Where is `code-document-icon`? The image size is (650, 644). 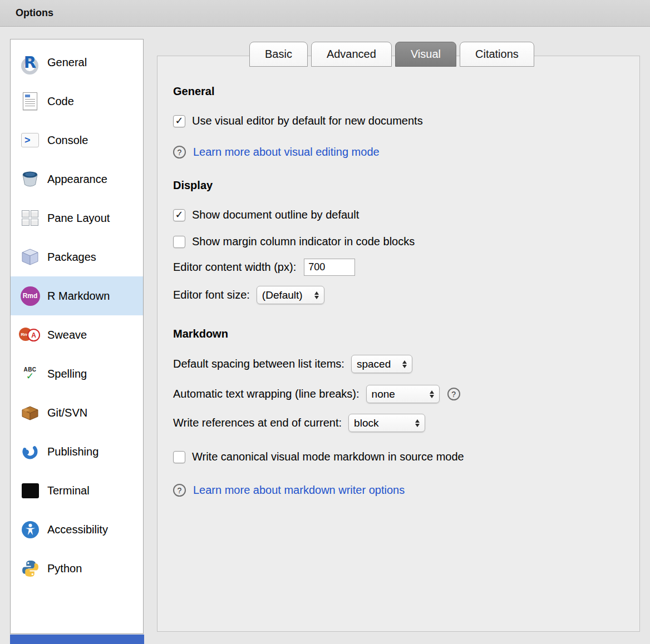 code-document-icon is located at coordinates (30, 101).